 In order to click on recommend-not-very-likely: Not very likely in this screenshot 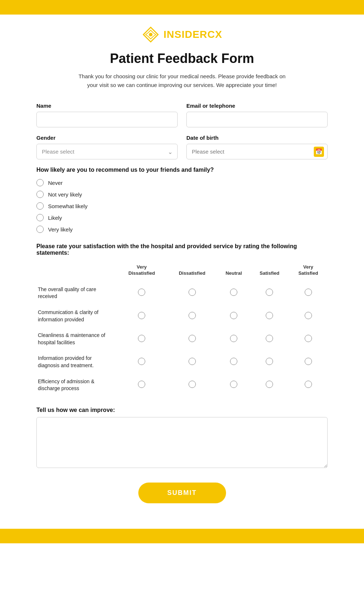, I will do `click(182, 194)`.